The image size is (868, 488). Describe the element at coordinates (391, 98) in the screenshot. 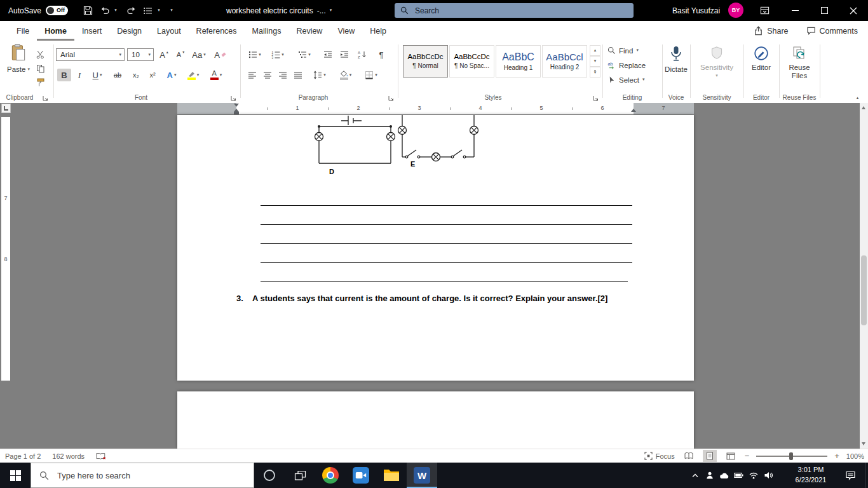

I see `paragraph-dialog-launcher` at that location.